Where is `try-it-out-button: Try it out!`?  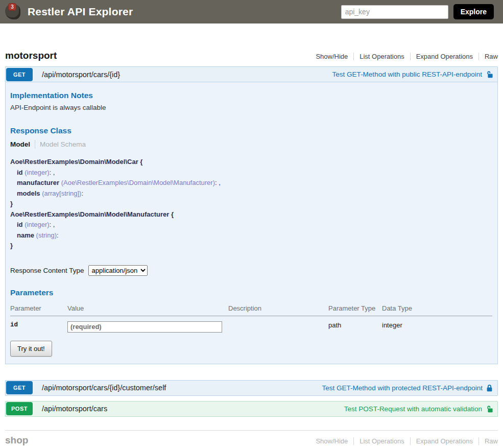
try-it-out-button: Try it out! is located at coordinates (31, 348).